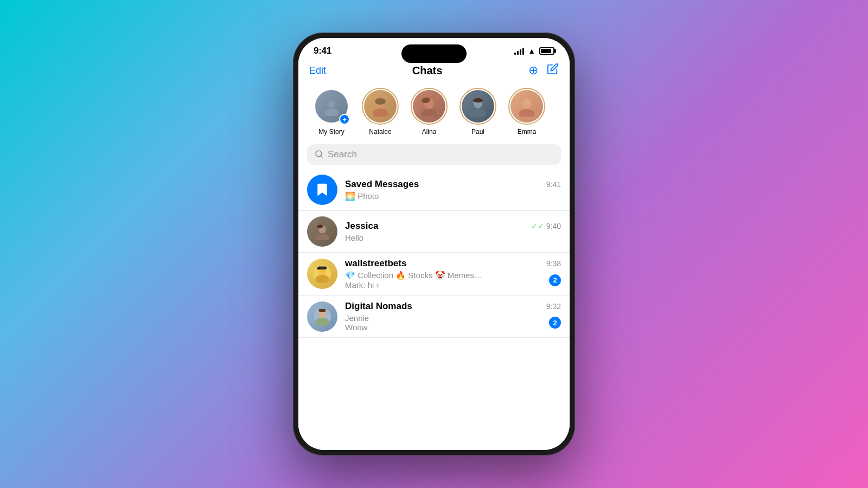 This screenshot has height=488, width=868. Describe the element at coordinates (342, 155) in the screenshot. I see `search-placeholder: Search` at that location.